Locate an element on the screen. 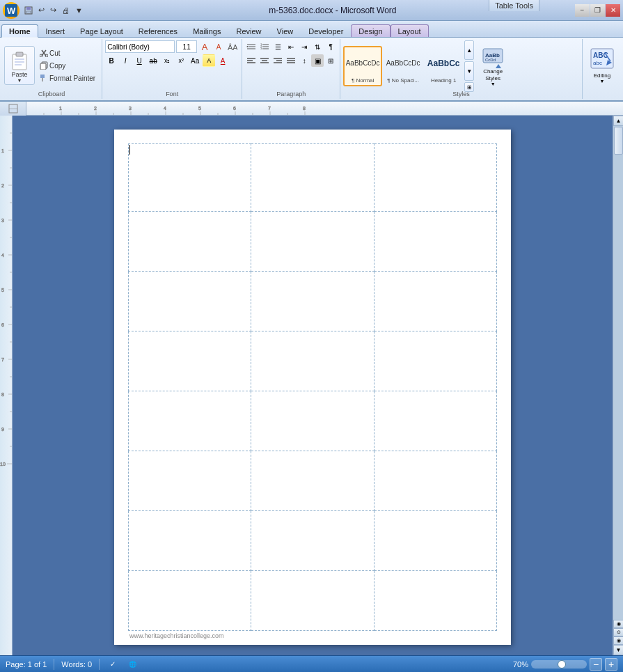  style-normal: AaBbCcDc ¶ Normal is located at coordinates (363, 66).